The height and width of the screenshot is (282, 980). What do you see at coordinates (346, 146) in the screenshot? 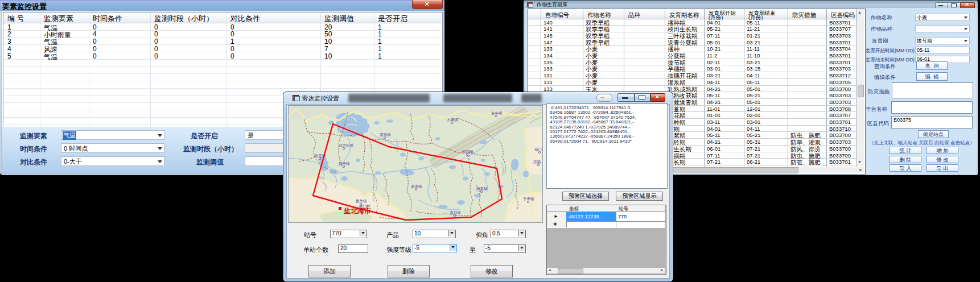
I see `svg-text: 昌吉街道` at bounding box center [346, 146].